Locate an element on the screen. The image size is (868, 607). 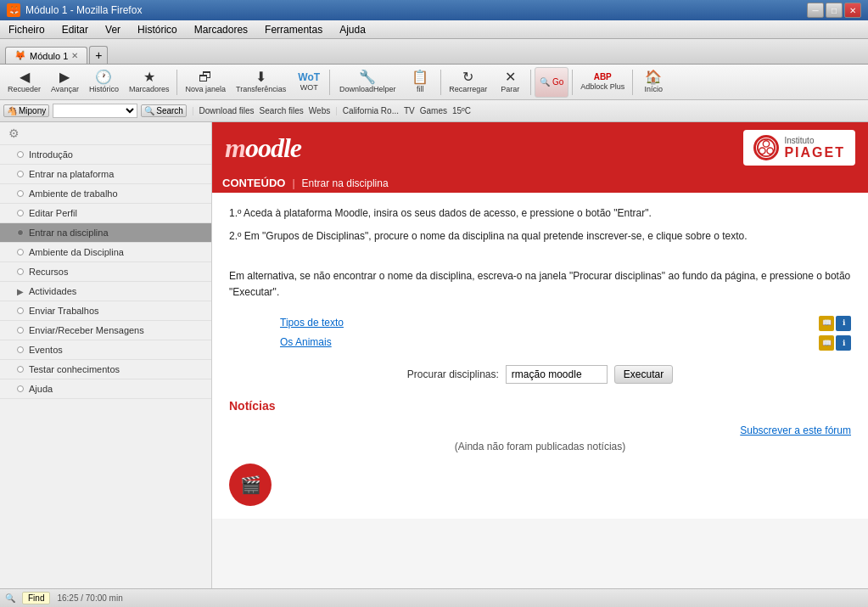
forward-button: ▶ Avançar is located at coordinates (64, 82).